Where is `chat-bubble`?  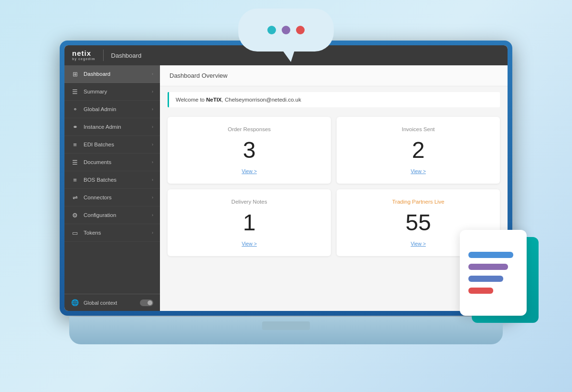 chat-bubble is located at coordinates (286, 30).